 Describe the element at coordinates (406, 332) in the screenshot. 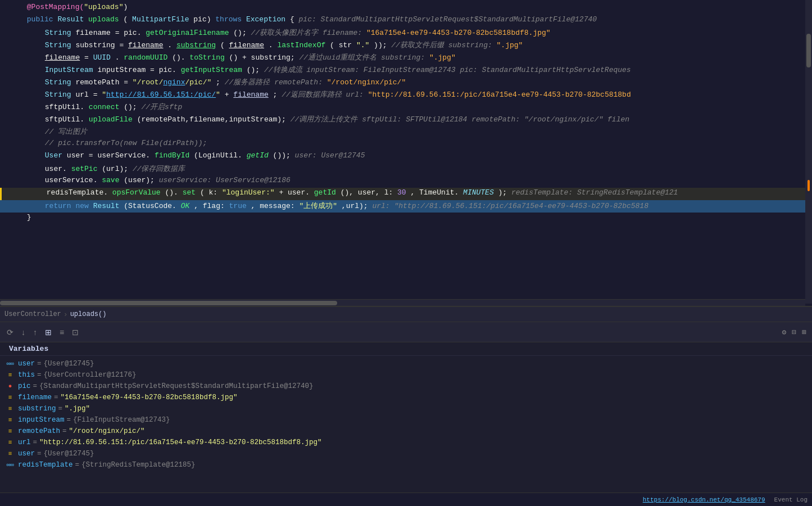

I see `debug-toolbar: ⟳ ↓ ↑ ⊞ ≡ ⊡ ⚙ ⊟ ⊞` at that location.